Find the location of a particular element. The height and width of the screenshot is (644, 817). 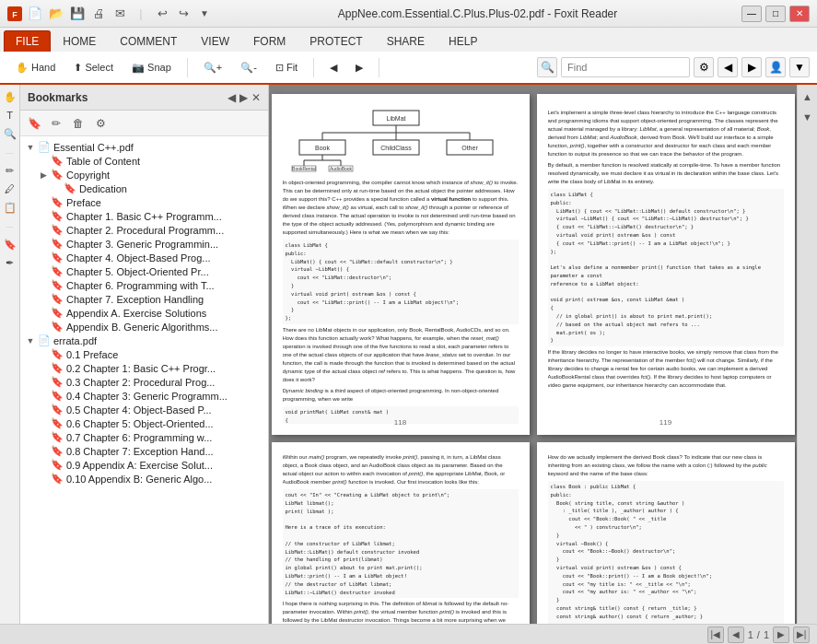

sidebar-item-e07: 🔖0.7 Chapter 6: Programming w... is located at coordinates (144, 437).